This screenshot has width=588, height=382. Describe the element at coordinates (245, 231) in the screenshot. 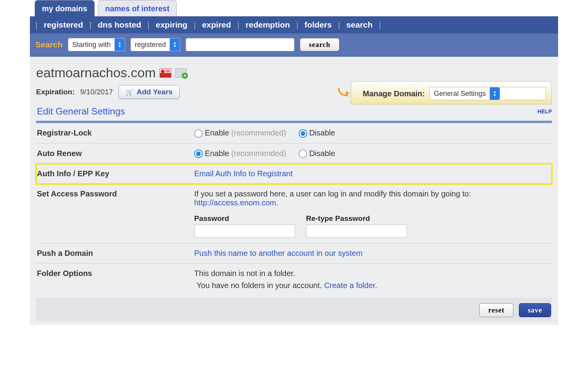

I see `password-input` at that location.